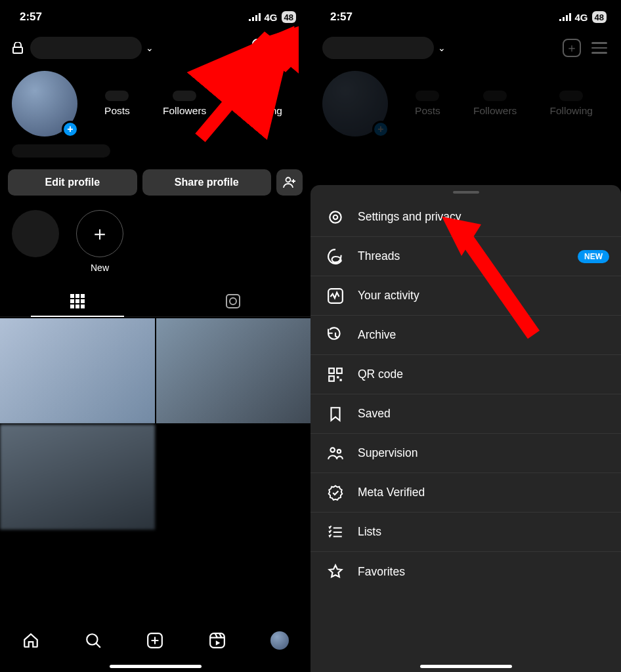 The width and height of the screenshot is (621, 672). What do you see at coordinates (466, 453) in the screenshot?
I see `menu-supervision: Supervision` at bounding box center [466, 453].